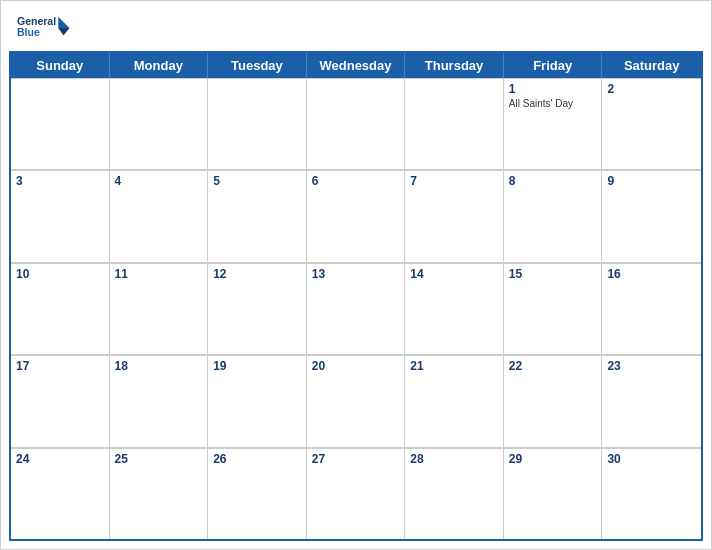 Image resolution: width=712 pixels, height=550 pixels. Describe the element at coordinates (553, 366) in the screenshot. I see `day-number: 22` at that location.